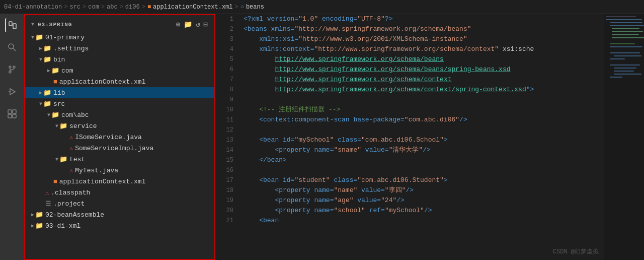 The width and height of the screenshot is (644, 260). I want to click on folder-arrow-service: ▼, so click(57, 126).